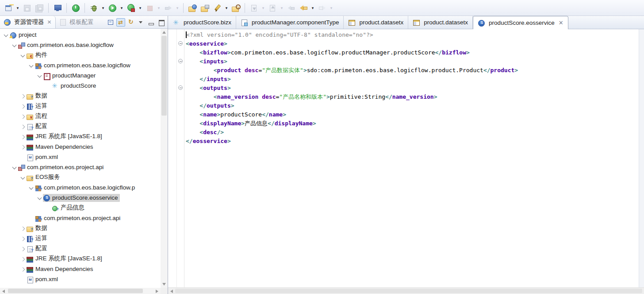 Image resolution: width=644 pixels, height=294 pixels. What do you see at coordinates (76, 8) in the screenshot?
I see `start-server-button` at bounding box center [76, 8].